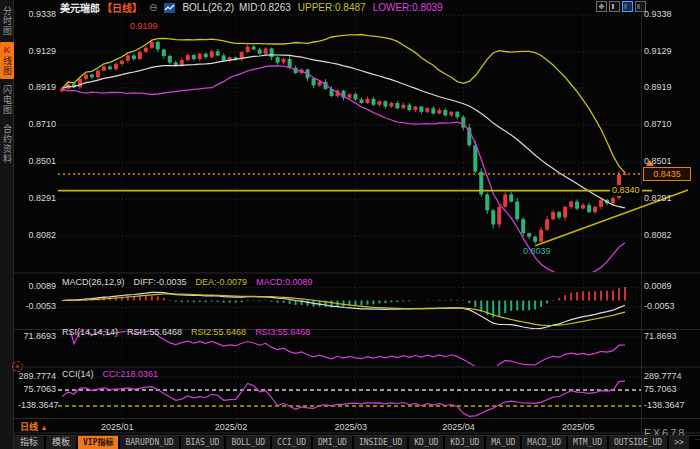  Describe the element at coordinates (37, 390) in the screenshot. I see `cci-axis-left-1: 75.7063` at that location.